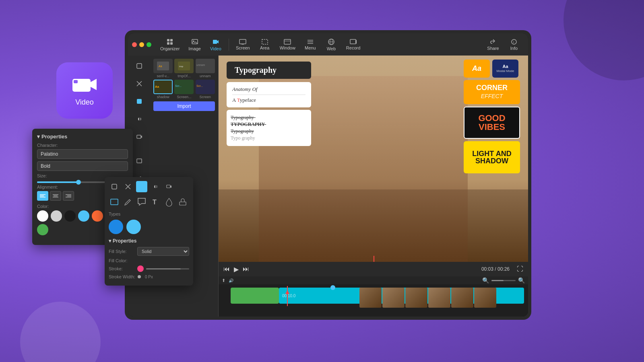  I want to click on sidebar-pointer, so click(139, 66).